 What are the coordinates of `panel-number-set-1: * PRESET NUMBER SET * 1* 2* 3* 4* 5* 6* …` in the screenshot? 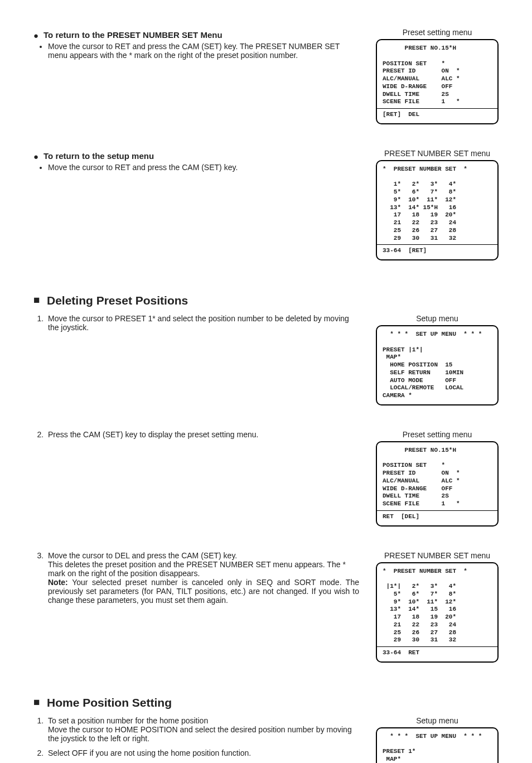 It's located at (437, 210).